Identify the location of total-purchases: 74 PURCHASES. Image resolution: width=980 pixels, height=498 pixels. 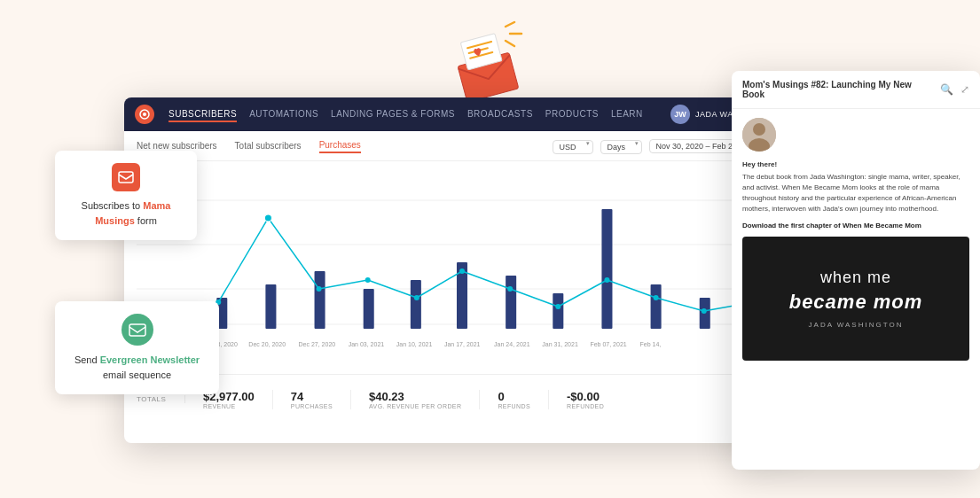
(312, 400).